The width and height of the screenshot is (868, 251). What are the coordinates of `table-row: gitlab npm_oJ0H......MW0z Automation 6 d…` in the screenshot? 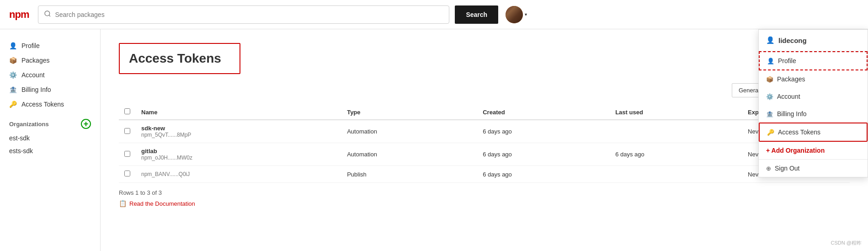 It's located at (485, 155).